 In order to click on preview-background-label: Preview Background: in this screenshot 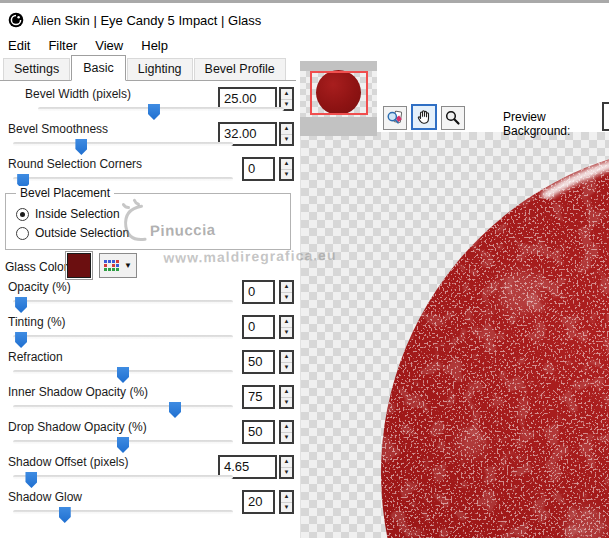, I will do `click(556, 124)`.